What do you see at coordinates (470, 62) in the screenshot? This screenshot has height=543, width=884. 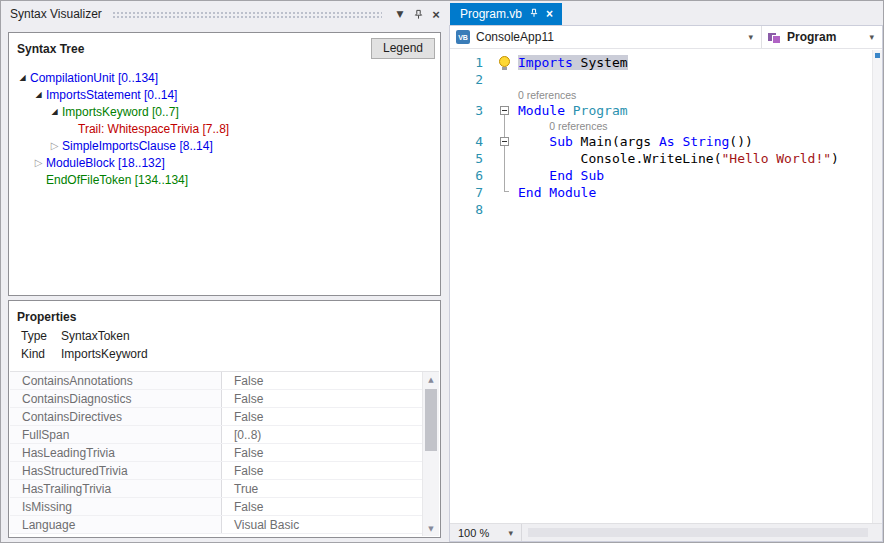 I see `line-number: 1` at bounding box center [470, 62].